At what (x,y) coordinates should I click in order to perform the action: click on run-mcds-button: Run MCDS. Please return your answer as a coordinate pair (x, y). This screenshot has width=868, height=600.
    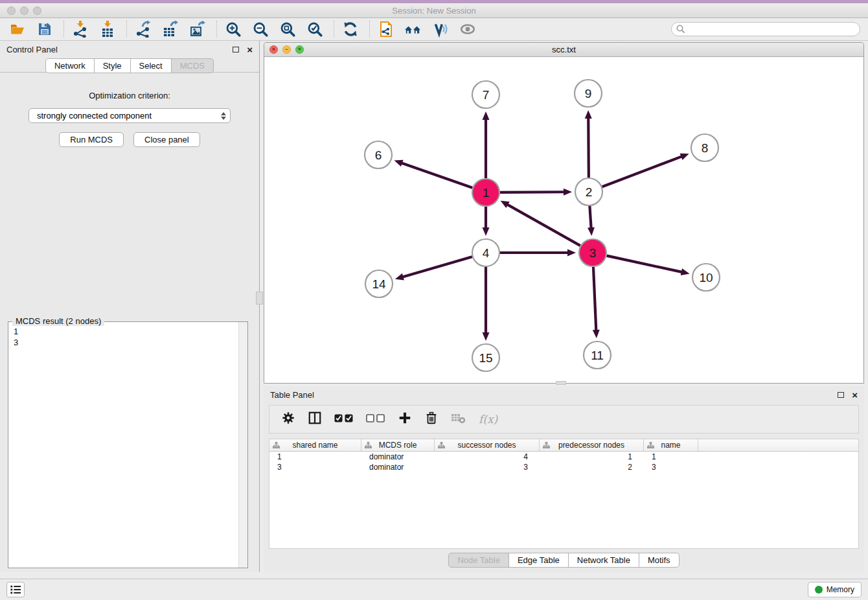
    Looking at the image, I should click on (91, 140).